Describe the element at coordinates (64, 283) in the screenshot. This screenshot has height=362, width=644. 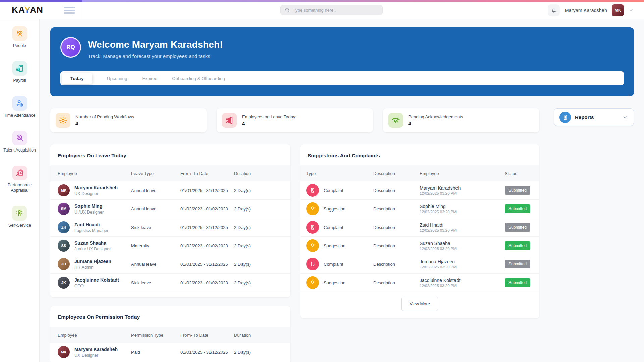
I see `avatar: JK` at that location.